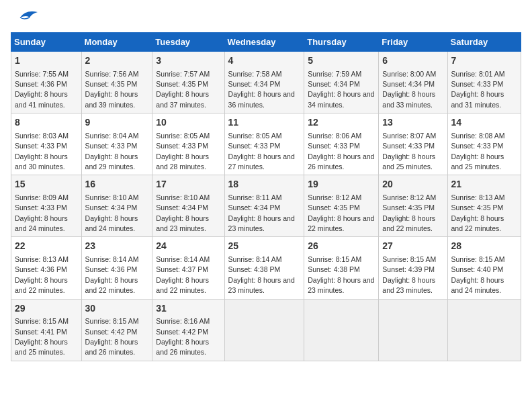  Describe the element at coordinates (117, 83) in the screenshot. I see `calendar-cell: 2Sunrise: 7:56 AMSunset: 4:35 PMDaylight…` at that location.